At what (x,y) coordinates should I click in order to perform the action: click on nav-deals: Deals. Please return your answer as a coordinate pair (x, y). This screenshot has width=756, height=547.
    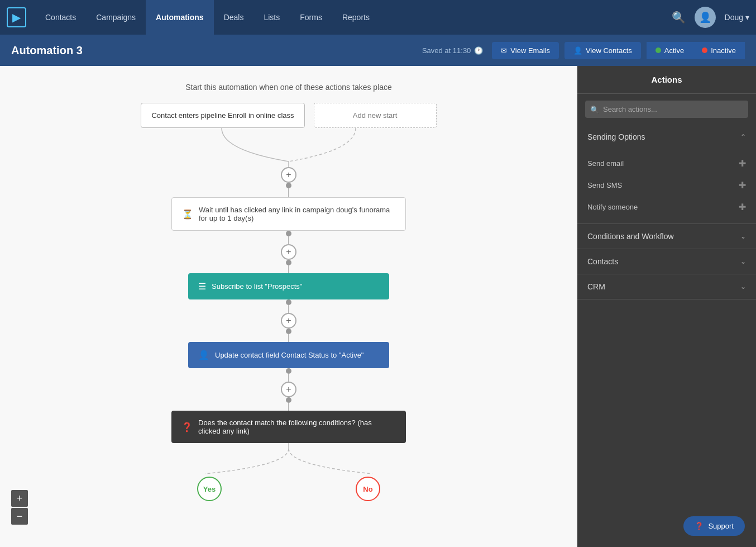
    Looking at the image, I should click on (234, 17).